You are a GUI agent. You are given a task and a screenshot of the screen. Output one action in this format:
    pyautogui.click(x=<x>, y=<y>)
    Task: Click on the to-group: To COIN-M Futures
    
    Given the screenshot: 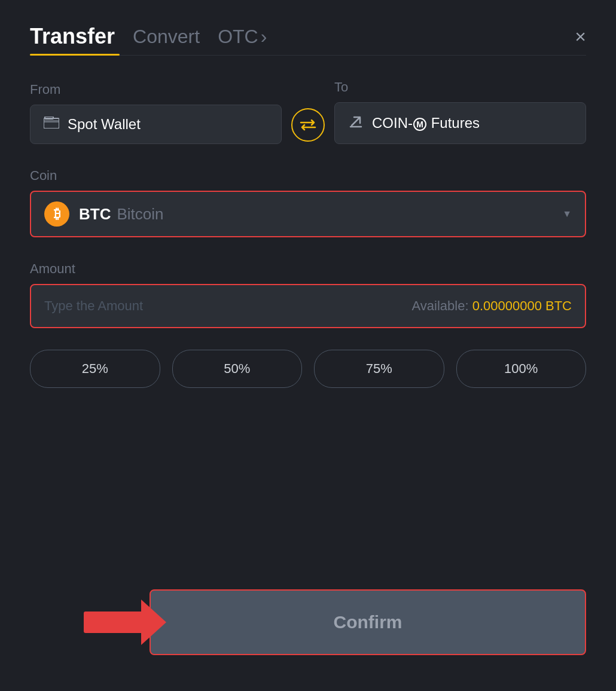 What is the action you would take?
    pyautogui.click(x=461, y=112)
    